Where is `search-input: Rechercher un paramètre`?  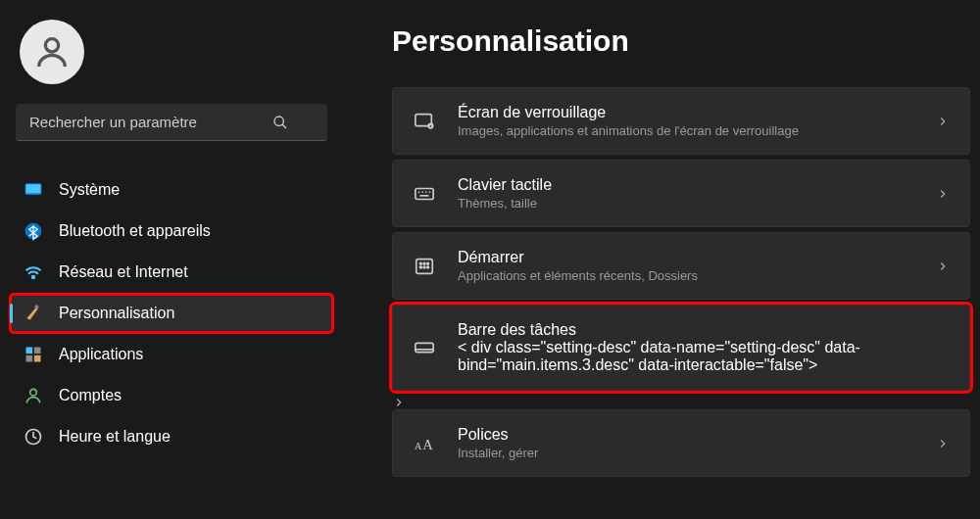
search-input: Rechercher un paramètre is located at coordinates (172, 122).